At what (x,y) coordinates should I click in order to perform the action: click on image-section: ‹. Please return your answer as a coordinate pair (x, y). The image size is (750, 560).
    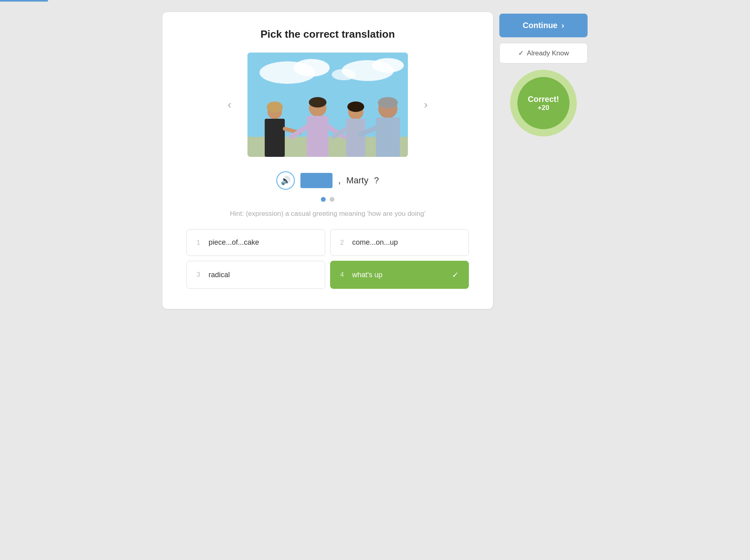
    Looking at the image, I should click on (328, 105).